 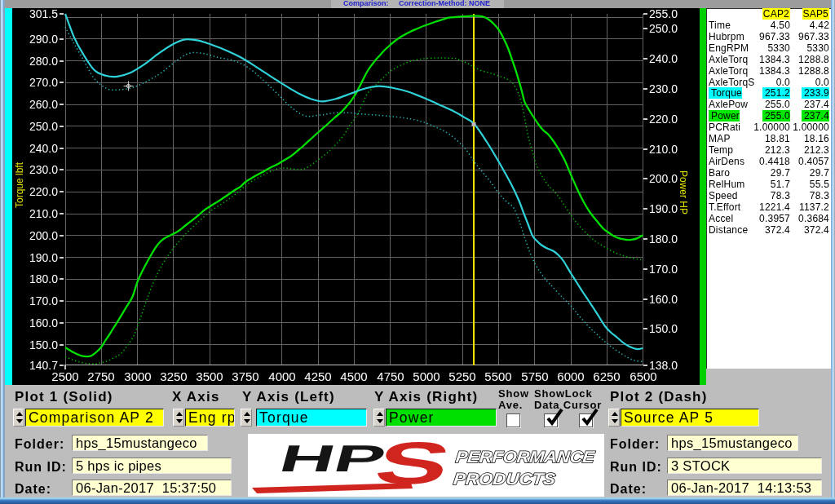 What do you see at coordinates (333, 458) in the screenshot?
I see `svg-text: HP` at bounding box center [333, 458].